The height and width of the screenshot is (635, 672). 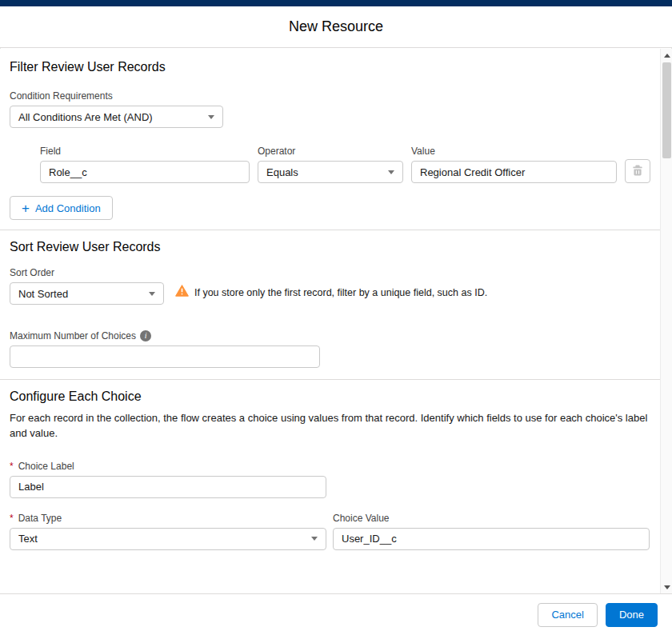 What do you see at coordinates (666, 55) in the screenshot?
I see `scroll-up-arrow` at bounding box center [666, 55].